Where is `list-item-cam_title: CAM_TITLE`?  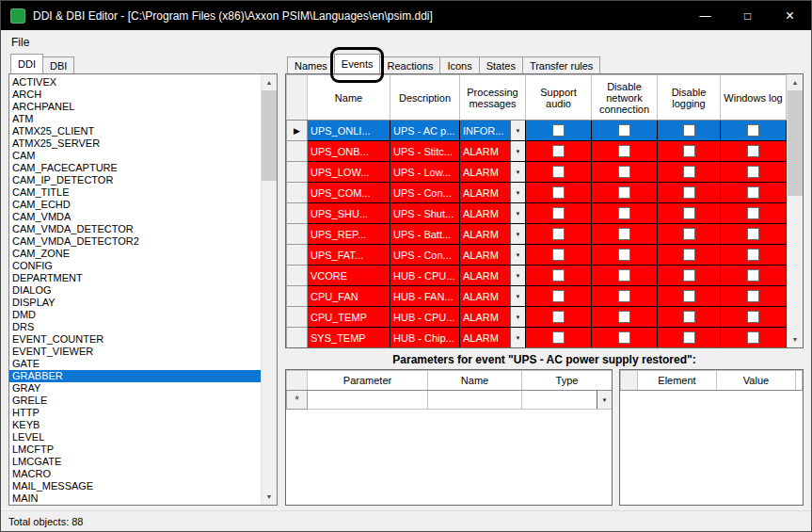
list-item-cam_title: CAM_TITLE is located at coordinates (135, 192).